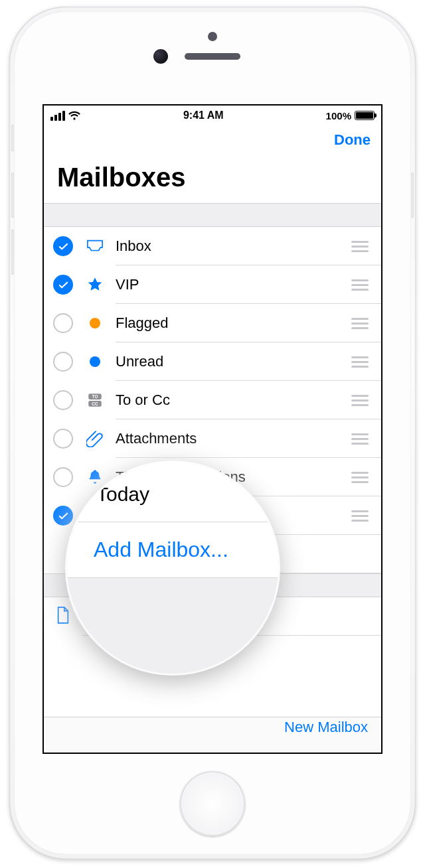  What do you see at coordinates (66, 616) in the screenshot?
I see `document-icon` at bounding box center [66, 616].